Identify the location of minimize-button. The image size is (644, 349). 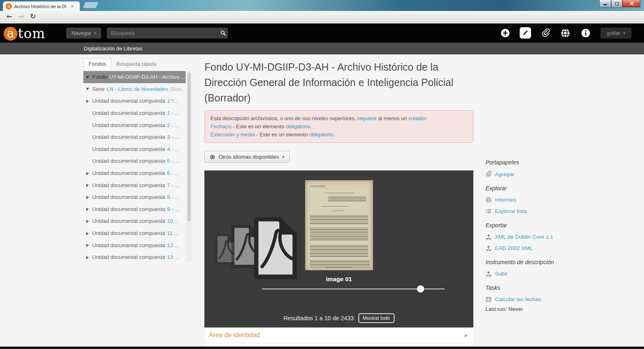
(605, 4).